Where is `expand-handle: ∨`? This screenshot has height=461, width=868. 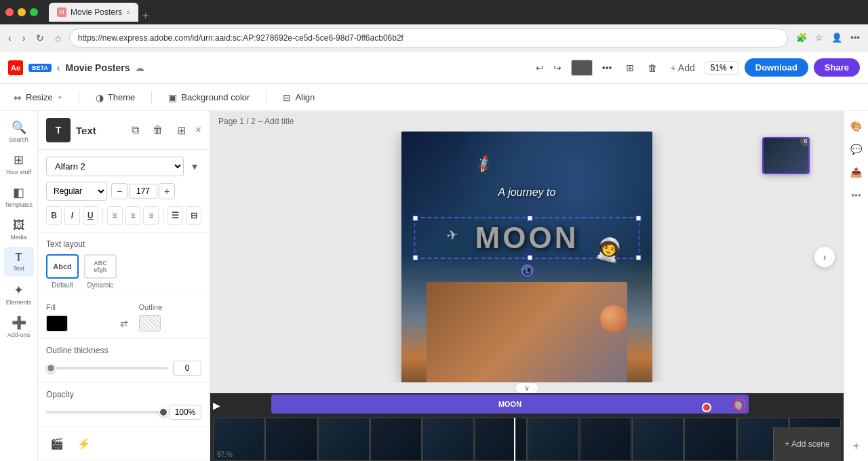 expand-handle: ∨ is located at coordinates (527, 388).